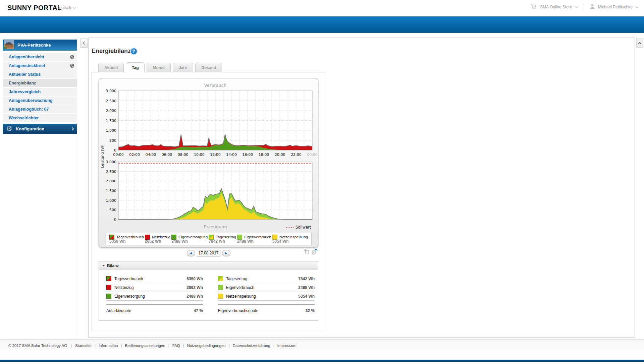  Describe the element at coordinates (64, 8) in the screenshot. I see `language-label: Deutsch` at that location.